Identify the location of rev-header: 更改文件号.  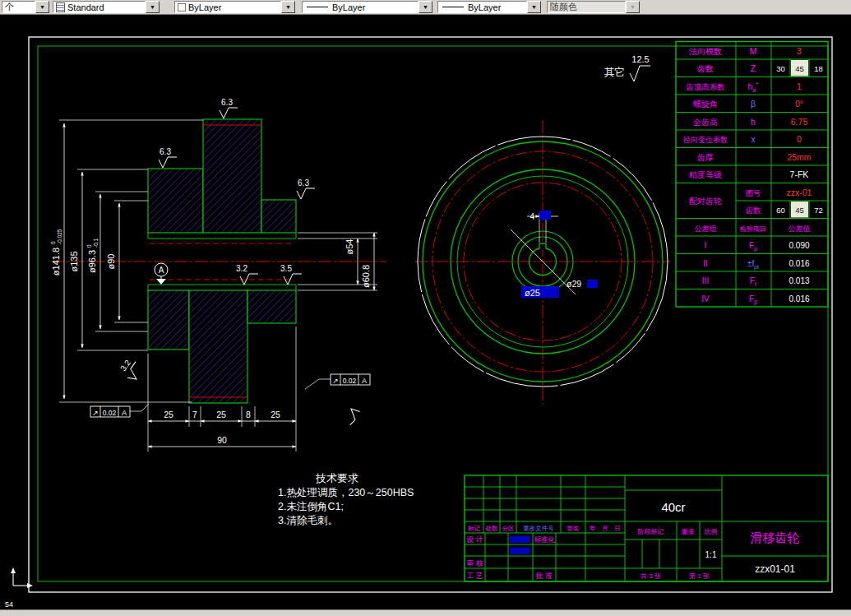
(539, 528).